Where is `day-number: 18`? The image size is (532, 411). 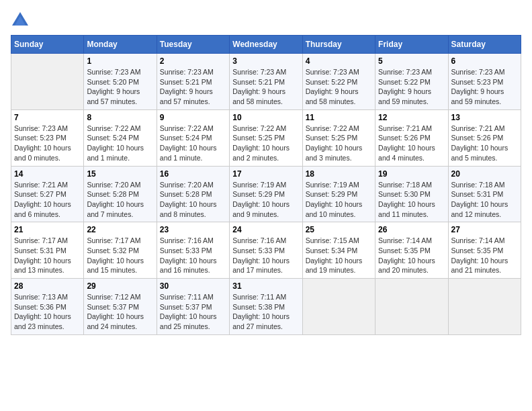
day-number: 18 is located at coordinates (339, 174).